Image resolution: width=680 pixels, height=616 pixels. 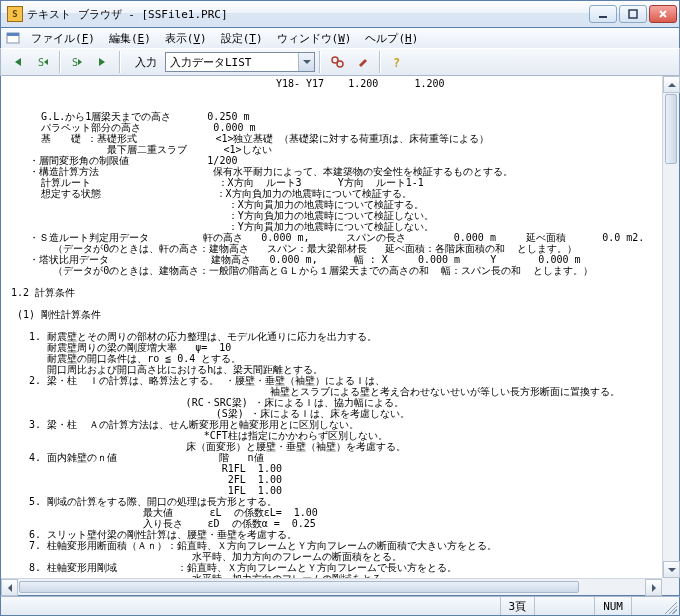 I want to click on settings-button, so click(x=363, y=62).